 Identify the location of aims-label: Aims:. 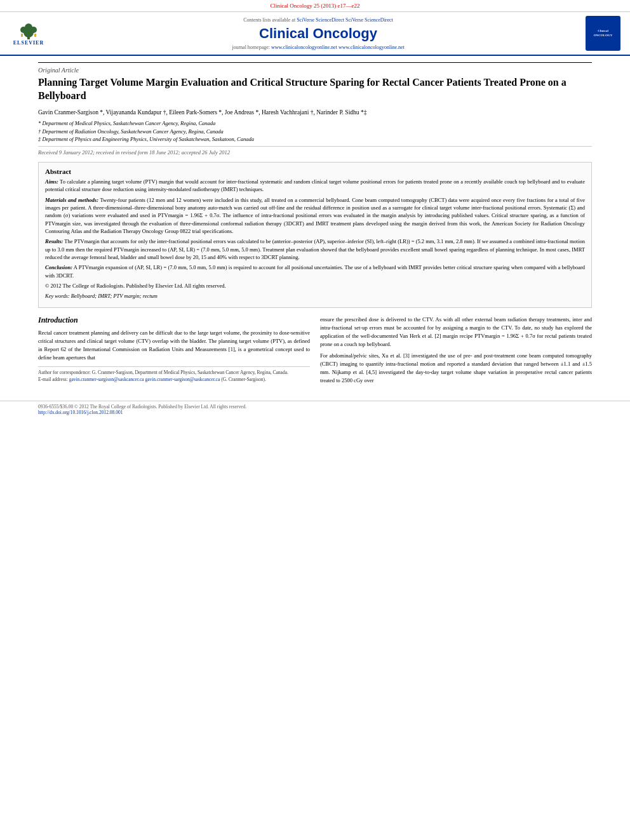
(52, 182).